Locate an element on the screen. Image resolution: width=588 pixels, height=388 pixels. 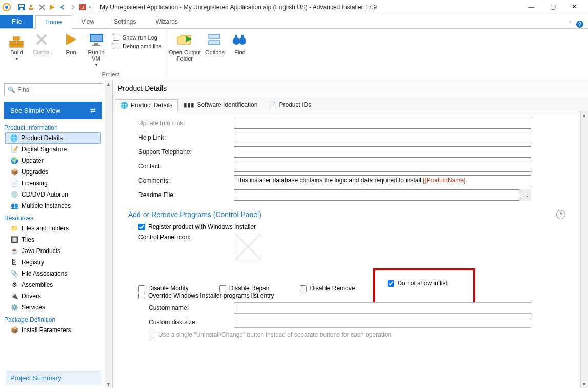
tab-view: View is located at coordinates (88, 22).